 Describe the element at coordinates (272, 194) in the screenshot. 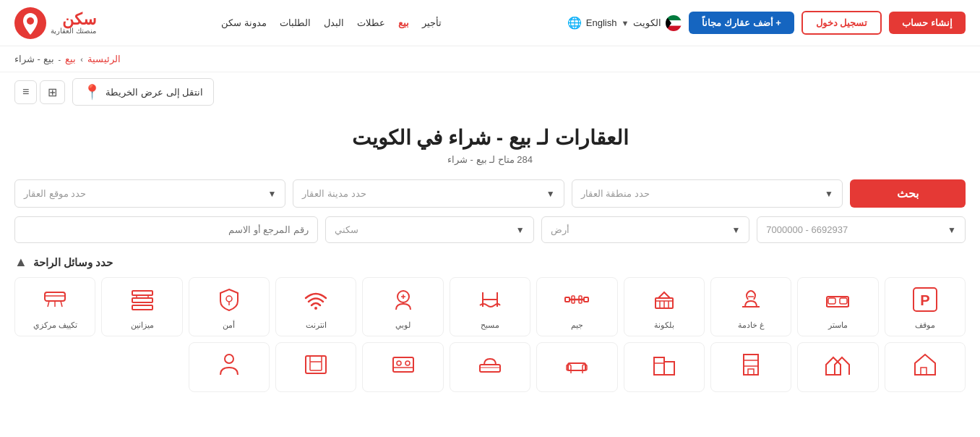

I see `location-chevron-icon: ▼` at that location.